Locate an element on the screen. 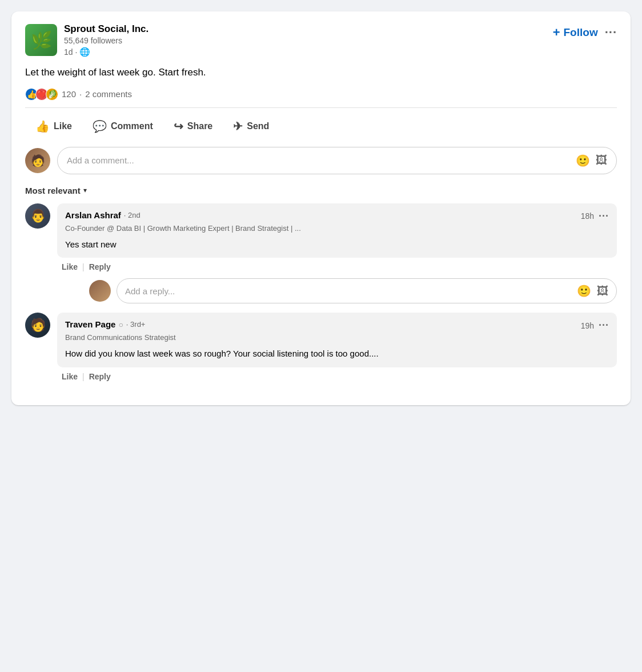  comment-name-row-traven: Traven Page ○ · 3rd+ is located at coordinates (105, 325).